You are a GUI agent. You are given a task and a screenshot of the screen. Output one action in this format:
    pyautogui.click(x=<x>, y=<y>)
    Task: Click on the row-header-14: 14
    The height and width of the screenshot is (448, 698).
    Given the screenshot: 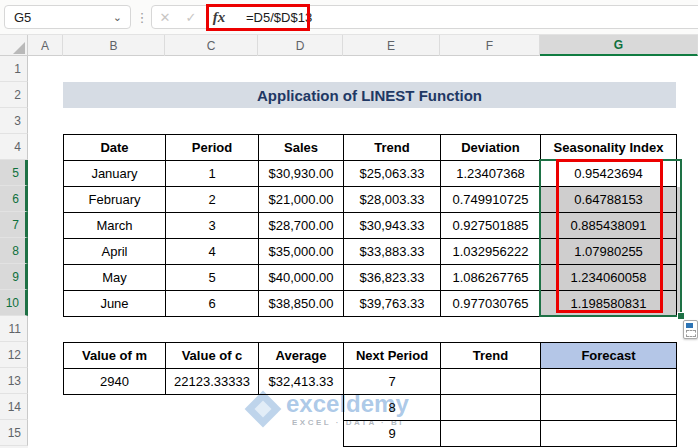 What is the action you would take?
    pyautogui.click(x=14, y=407)
    